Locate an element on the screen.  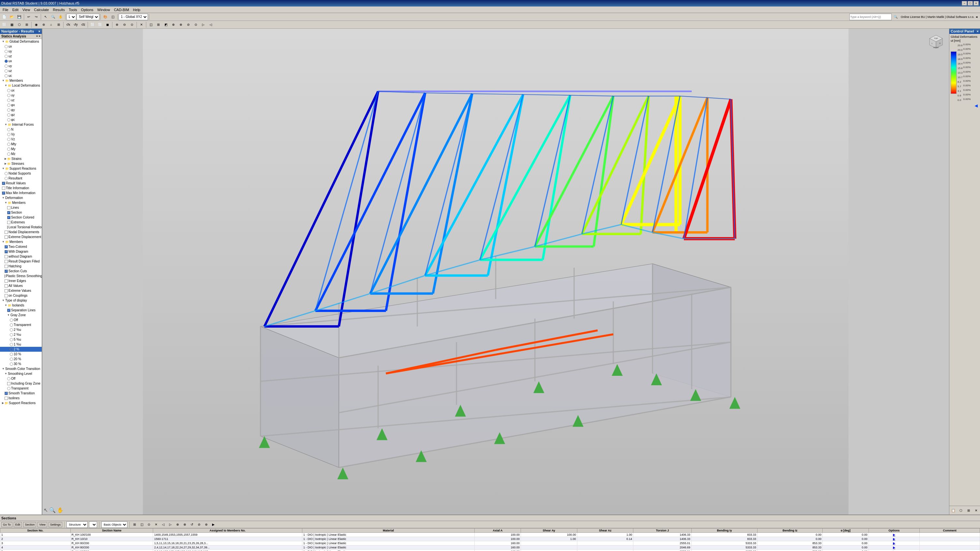
tree-extreme-disp: Extreme Displacement is located at coordinates (21, 237).